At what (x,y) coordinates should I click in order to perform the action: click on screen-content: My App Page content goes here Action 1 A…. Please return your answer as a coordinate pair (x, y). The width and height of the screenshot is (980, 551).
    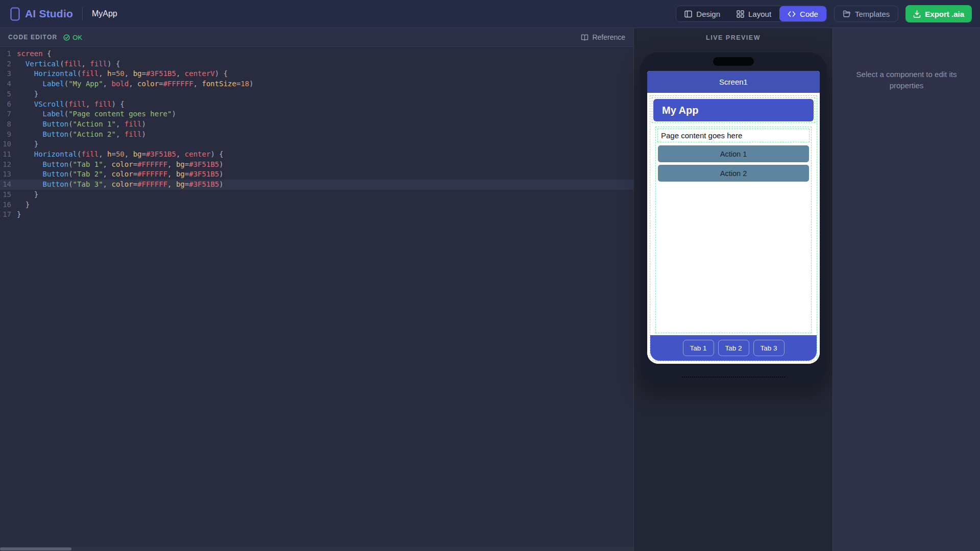
    Looking at the image, I should click on (733, 229).